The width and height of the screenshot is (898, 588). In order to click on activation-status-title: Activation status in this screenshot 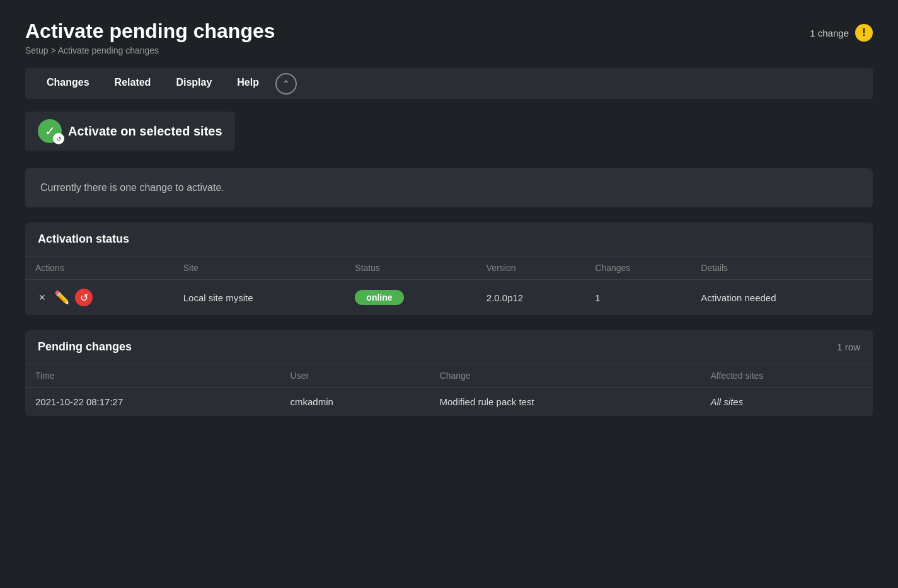, I will do `click(83, 239)`.